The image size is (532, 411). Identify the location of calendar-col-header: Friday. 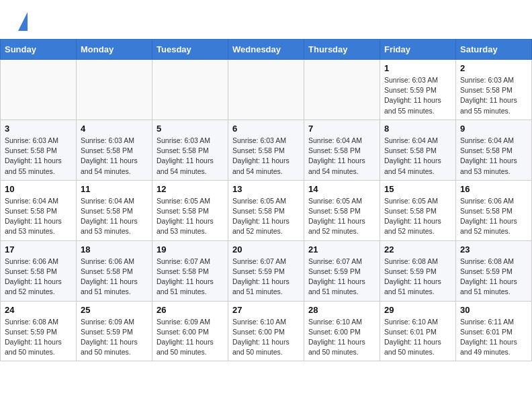
(418, 50).